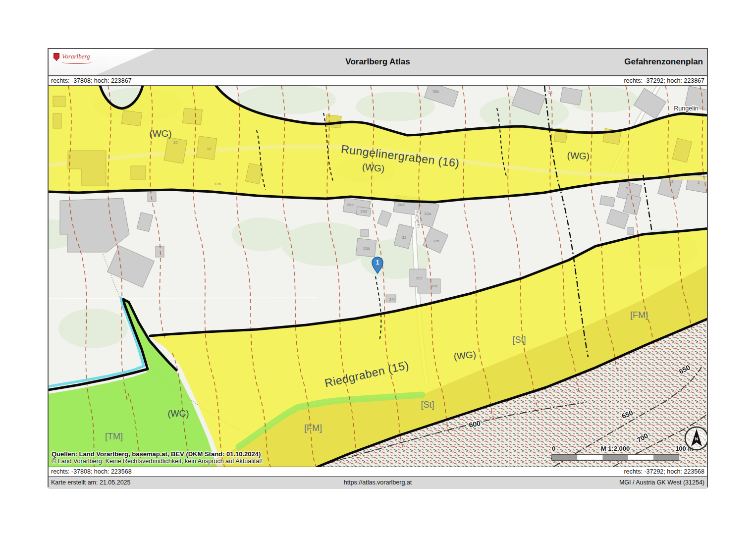  Describe the element at coordinates (378, 62) in the screenshot. I see `header-bar: Vorarlberg Vorarlberg Atlas Gefahrenzone…` at that location.